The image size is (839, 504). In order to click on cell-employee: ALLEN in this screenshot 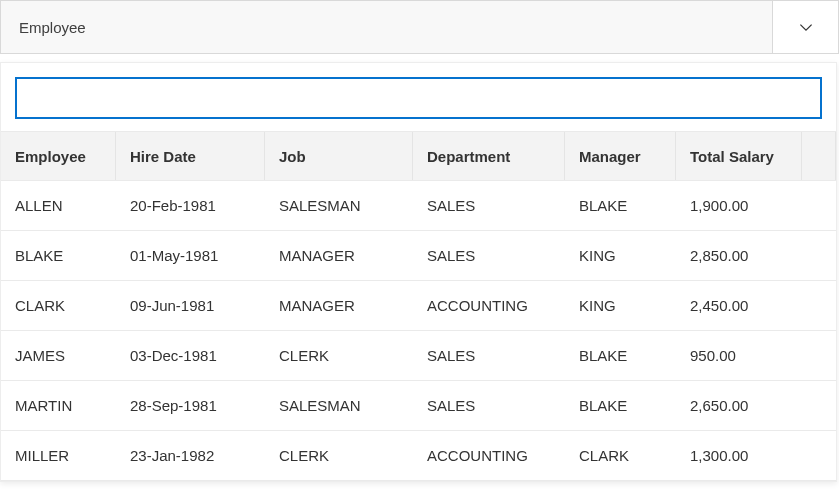, I will do `click(58, 206)`.